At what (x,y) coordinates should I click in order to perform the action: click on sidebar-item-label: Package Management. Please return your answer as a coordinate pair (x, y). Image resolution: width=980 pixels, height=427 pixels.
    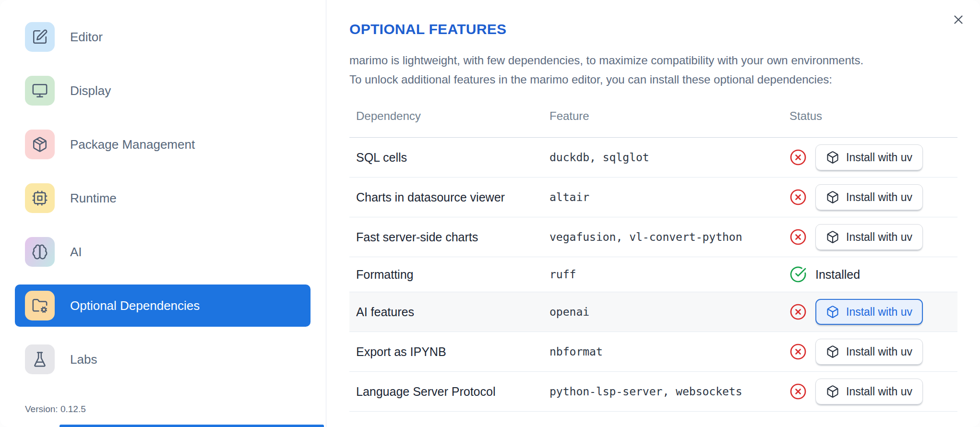
    Looking at the image, I should click on (132, 145).